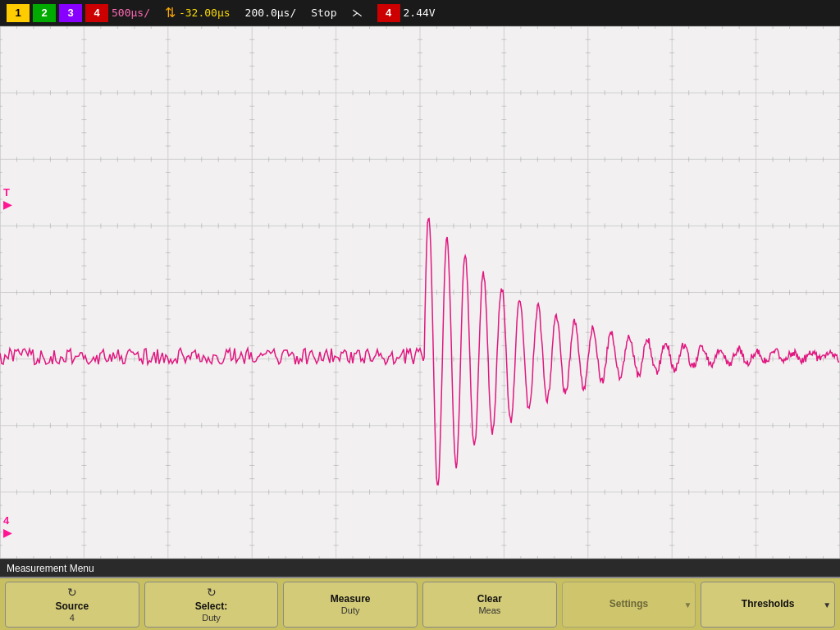 The width and height of the screenshot is (840, 630). I want to click on thresholds-arrow-icon: ▼, so click(827, 604).